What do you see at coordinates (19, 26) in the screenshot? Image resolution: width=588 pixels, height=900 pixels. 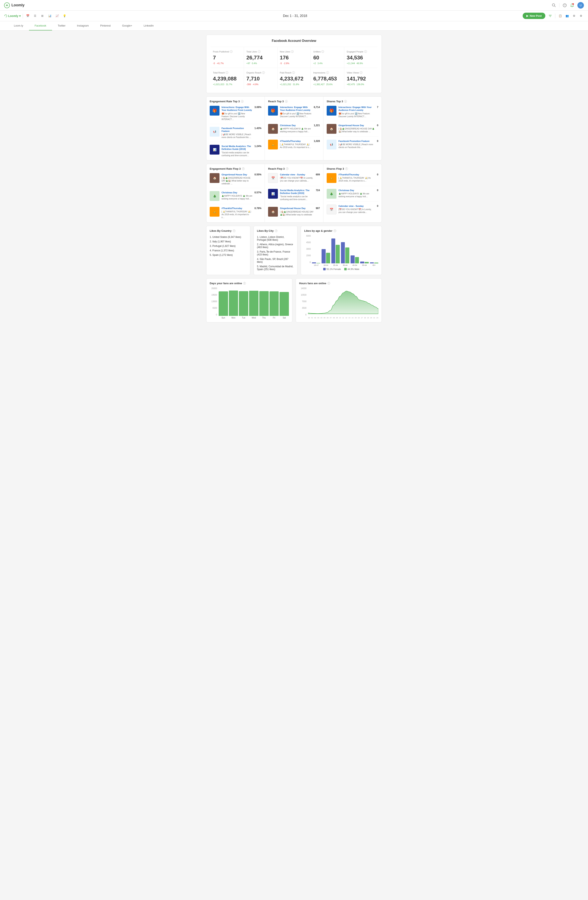 I see `tab-loomly: Loom.ly` at bounding box center [19, 26].